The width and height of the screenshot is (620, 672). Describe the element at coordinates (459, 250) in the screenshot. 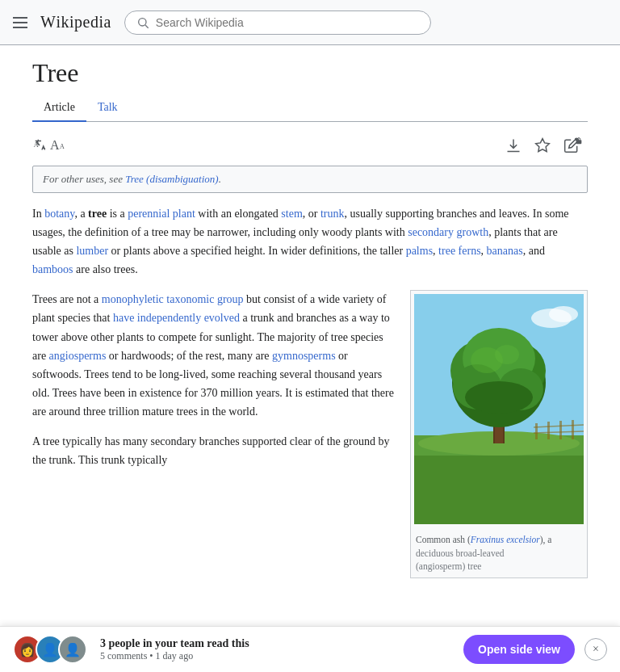

I see `link-tree-ferns: tree ferns` at that location.